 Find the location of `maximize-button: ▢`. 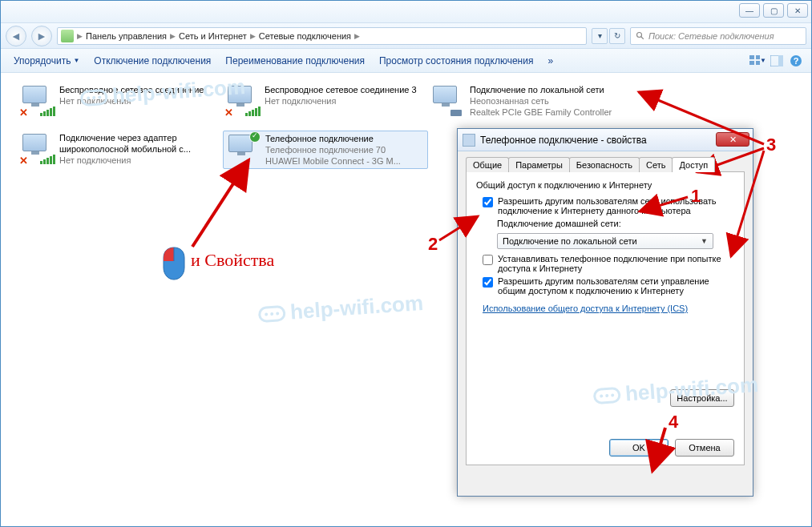

maximize-button: ▢ is located at coordinates (774, 10).